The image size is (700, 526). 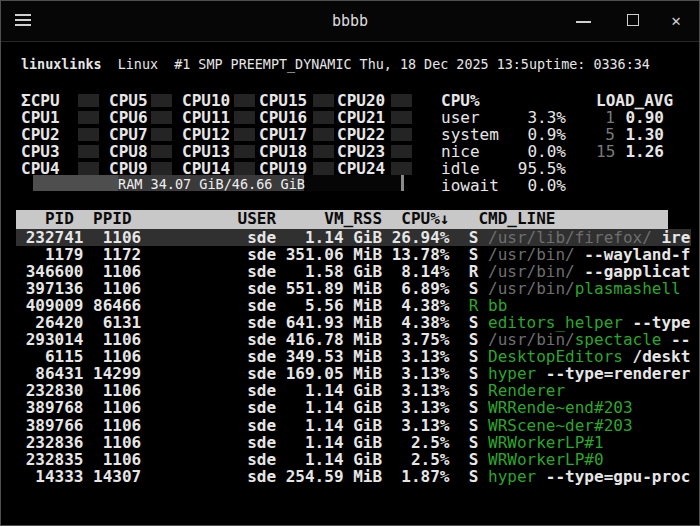 What do you see at coordinates (354, 408) in the screenshot?
I see `process-row: 389768 1106 sde 1.14 GiB 3.13% S WRRende…` at bounding box center [354, 408].